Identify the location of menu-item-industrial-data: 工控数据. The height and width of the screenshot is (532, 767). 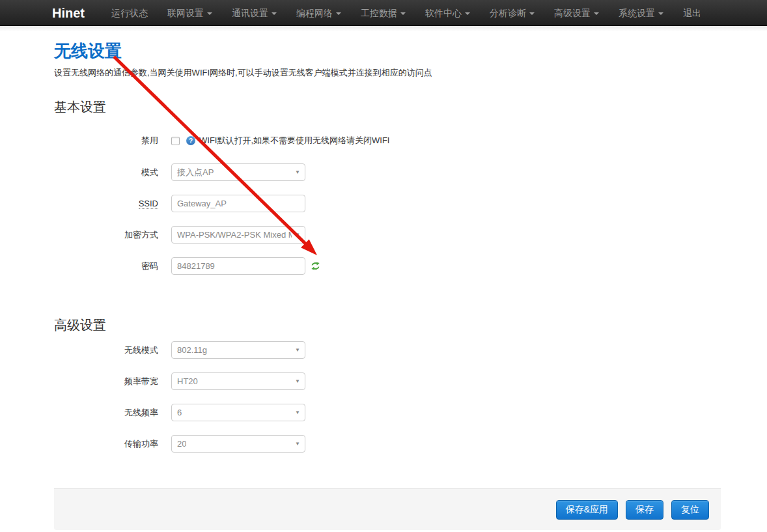
(383, 13).